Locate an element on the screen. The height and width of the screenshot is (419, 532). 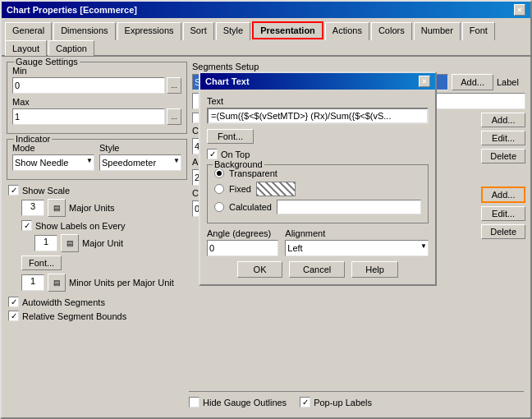
on-top-checkbox: ✓ is located at coordinates (212, 154).